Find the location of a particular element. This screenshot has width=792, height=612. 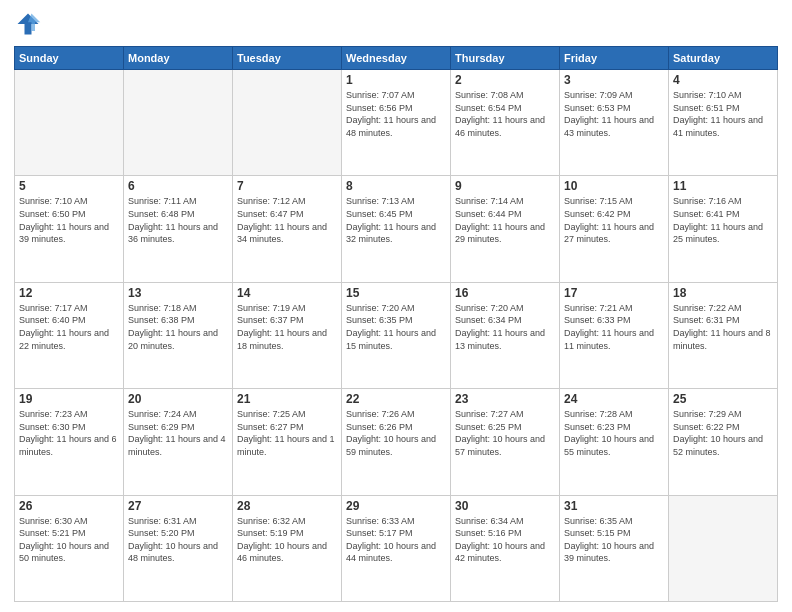

calendar-cell: 10Sunrise: 7:15 AM Sunset: 6:42 PM Dayli… is located at coordinates (614, 229).